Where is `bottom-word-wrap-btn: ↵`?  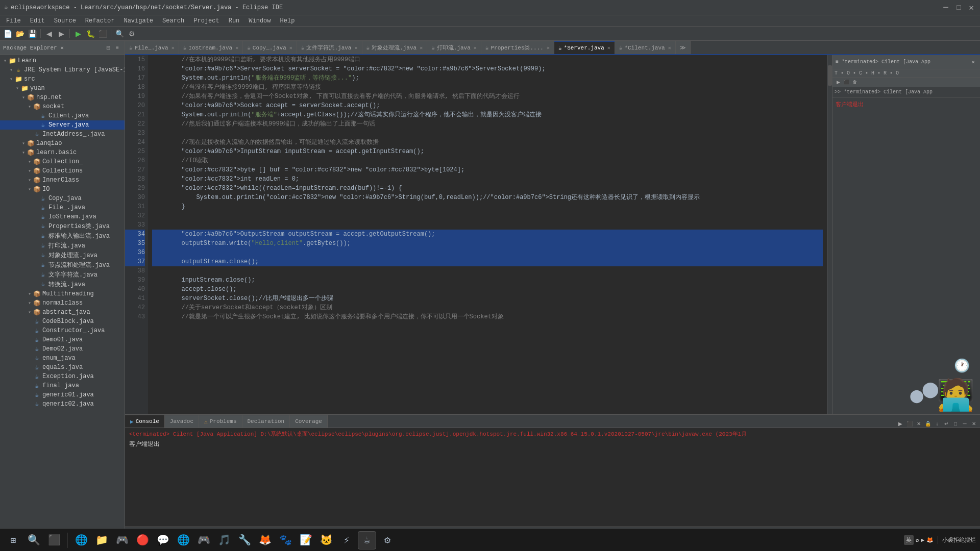
bottom-word-wrap-btn: ↵ is located at coordinates (946, 423).